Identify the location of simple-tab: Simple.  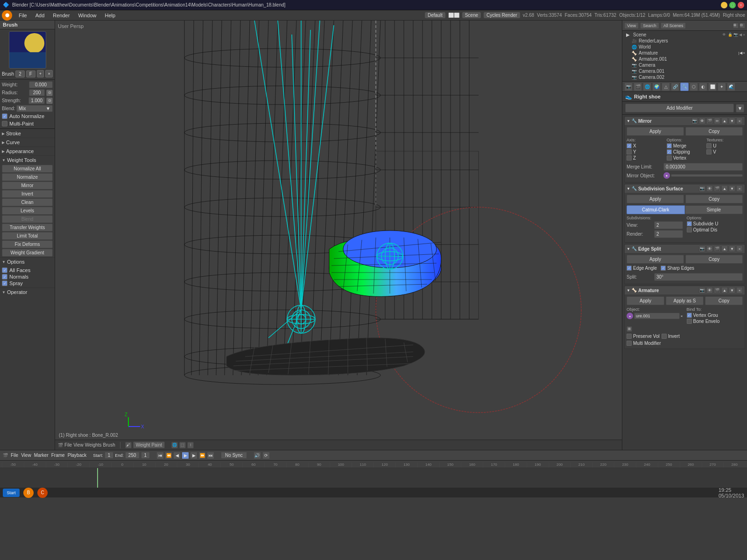
(714, 210).